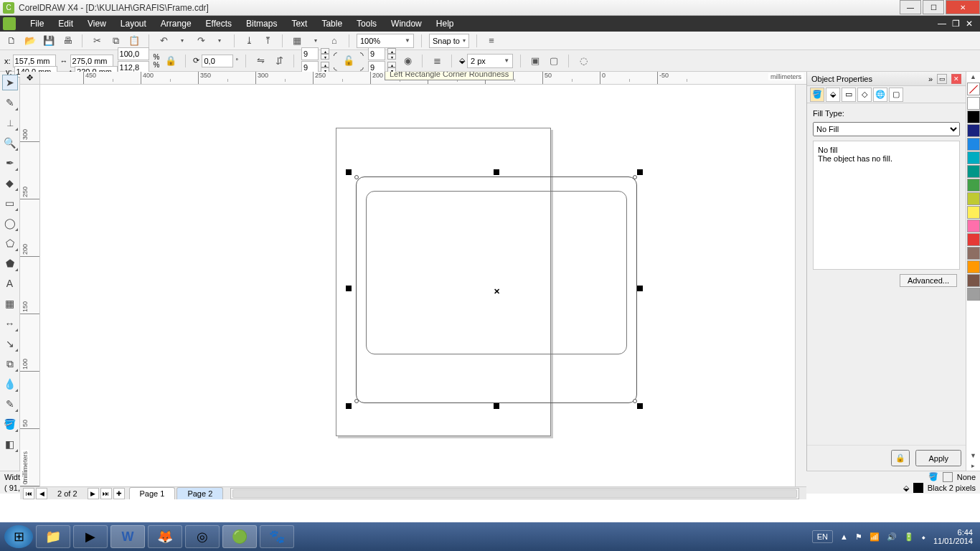  I want to click on internet-tab: 🌐, so click(880, 95).